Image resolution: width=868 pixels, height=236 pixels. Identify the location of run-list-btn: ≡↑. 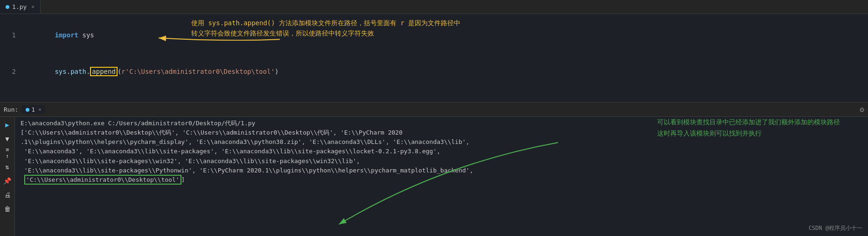
(7, 153).